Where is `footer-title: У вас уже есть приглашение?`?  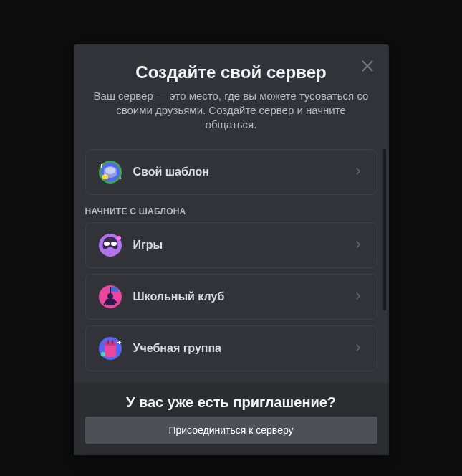
footer-title: У вас уже есть приглашение? is located at coordinates (231, 403).